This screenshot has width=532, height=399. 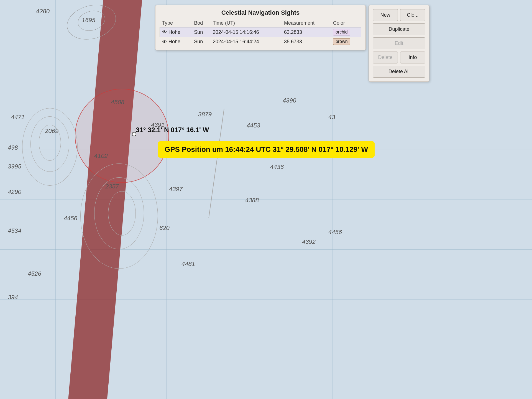 I want to click on row2-type: Höhe, so click(x=175, y=42).